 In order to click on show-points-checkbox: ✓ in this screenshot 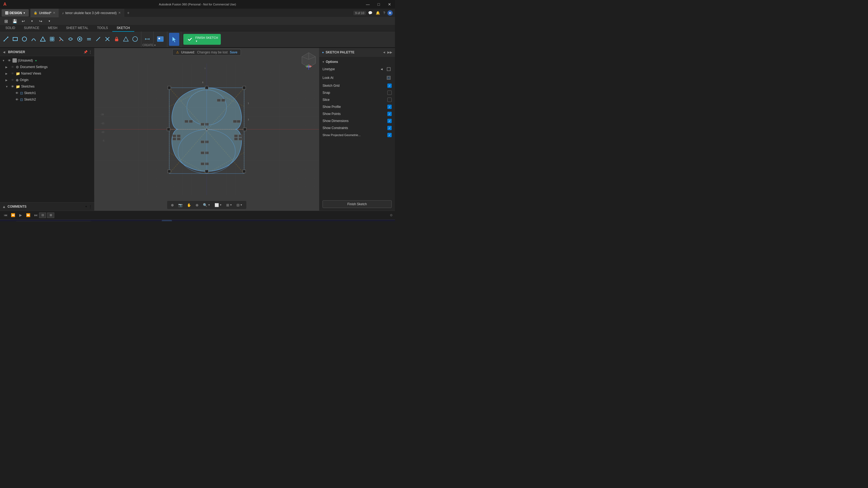, I will do `click(390, 114)`.